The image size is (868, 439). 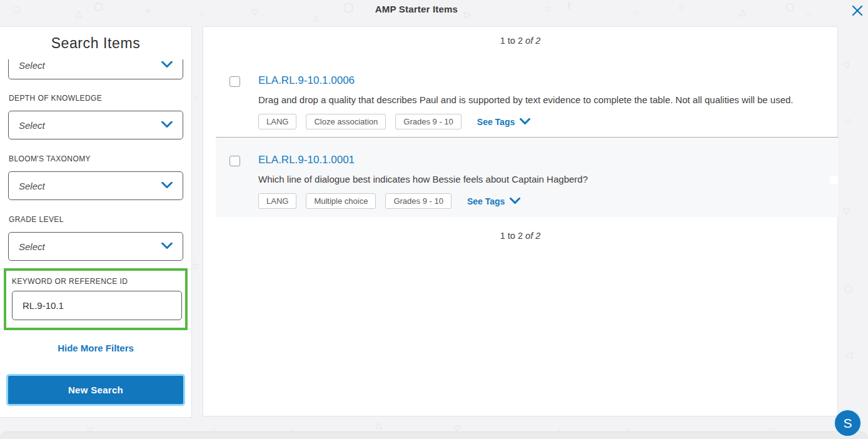 I want to click on depth-of-knowledge-label: DEPTH OF KNOWLEDGE, so click(x=55, y=98).